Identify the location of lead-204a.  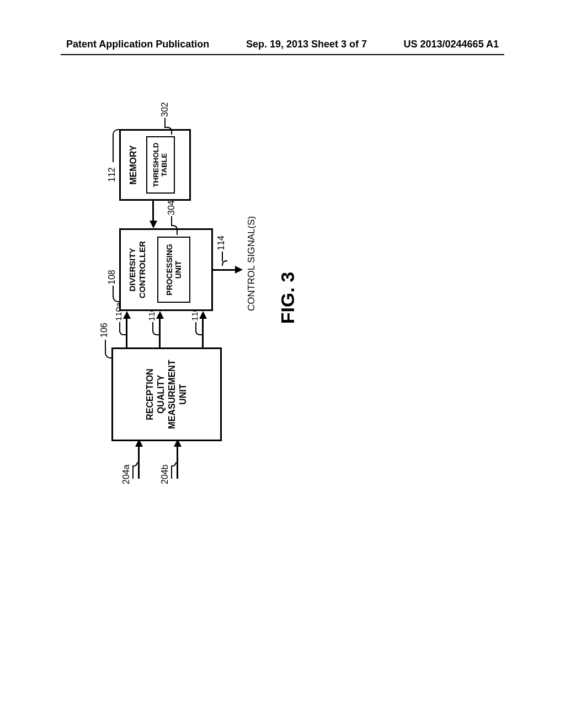
(133, 472).